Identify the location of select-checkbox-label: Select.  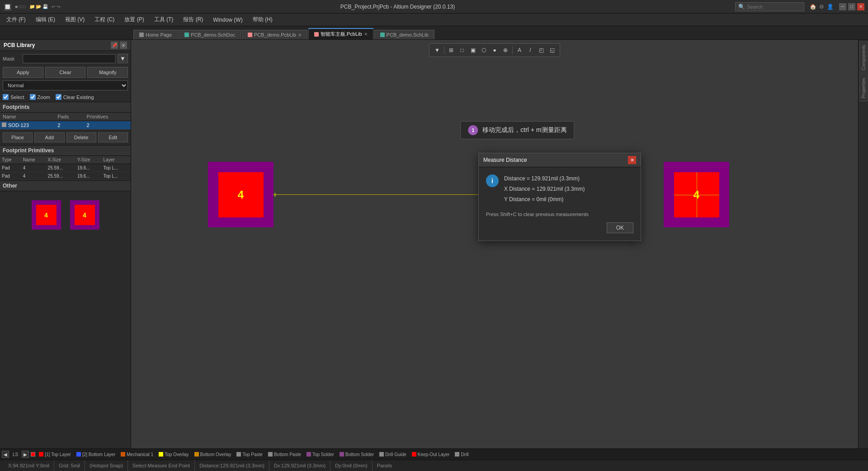
(14, 97).